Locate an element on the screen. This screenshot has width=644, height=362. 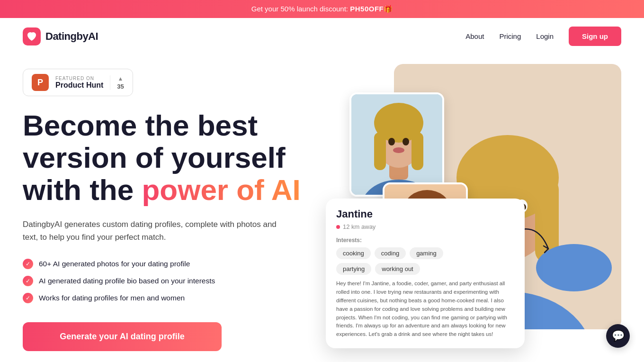
interests-label: Interests: is located at coordinates (425, 240).